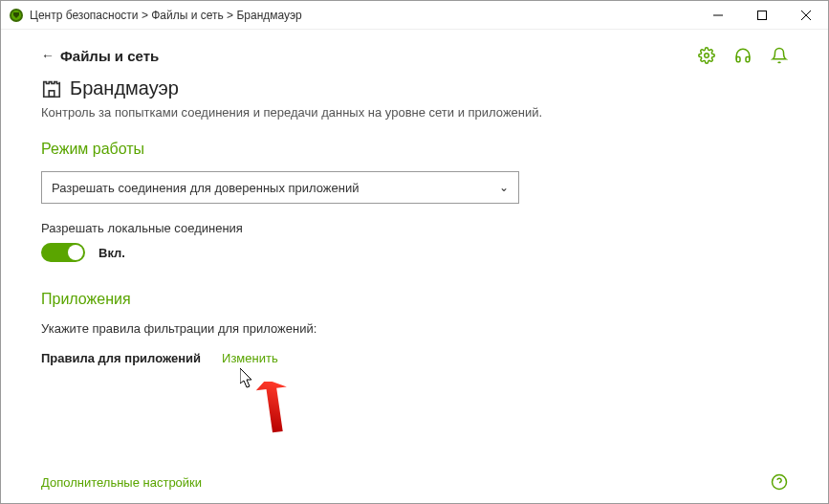 The width and height of the screenshot is (829, 504). What do you see at coordinates (415, 113) in the screenshot?
I see `page-description: Контроль за попытками соединения и перед…` at bounding box center [415, 113].